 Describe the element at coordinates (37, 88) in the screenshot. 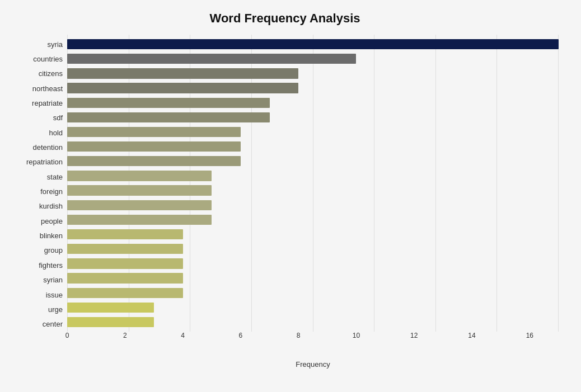

I see `y-label: northeast` at that location.